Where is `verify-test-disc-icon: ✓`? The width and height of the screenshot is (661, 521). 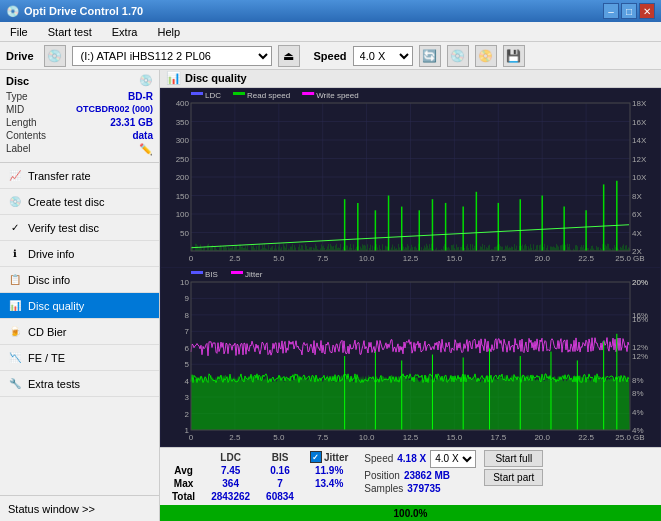
verify-test-disc-icon: ✓ is located at coordinates (15, 228).